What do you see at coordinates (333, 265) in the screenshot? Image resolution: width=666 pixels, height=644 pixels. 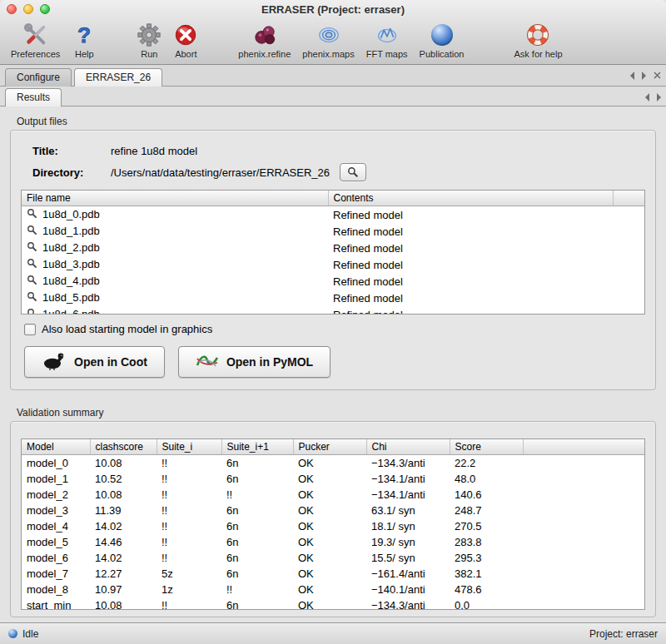 I see `file-row: 1u8d_3.pdbRefined model` at bounding box center [333, 265].